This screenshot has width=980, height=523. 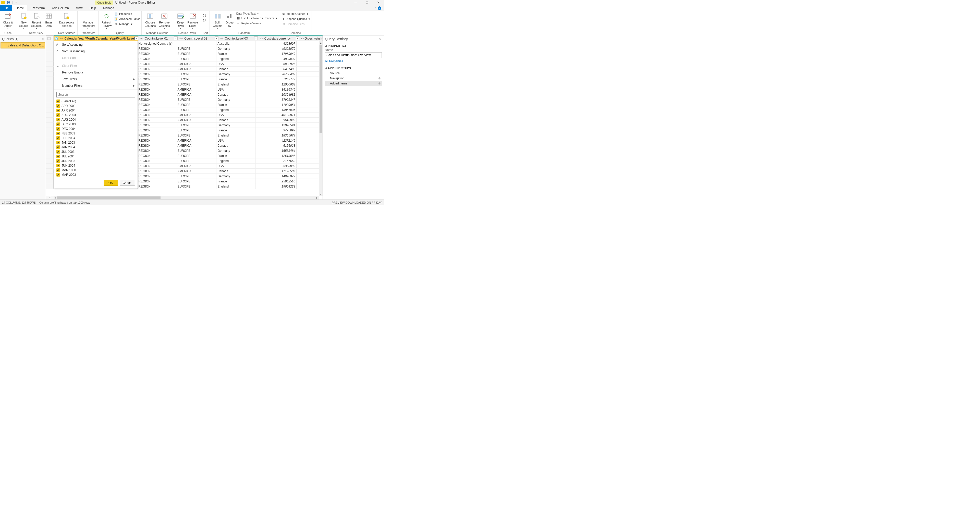 I want to click on filter-value-item: JAN 2004, so click(x=96, y=147).